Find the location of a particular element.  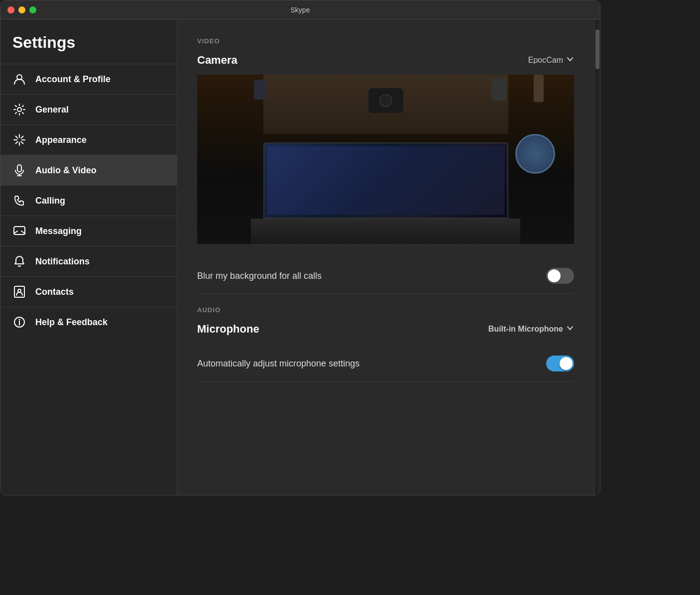

cam-webcam is located at coordinates (386, 101).